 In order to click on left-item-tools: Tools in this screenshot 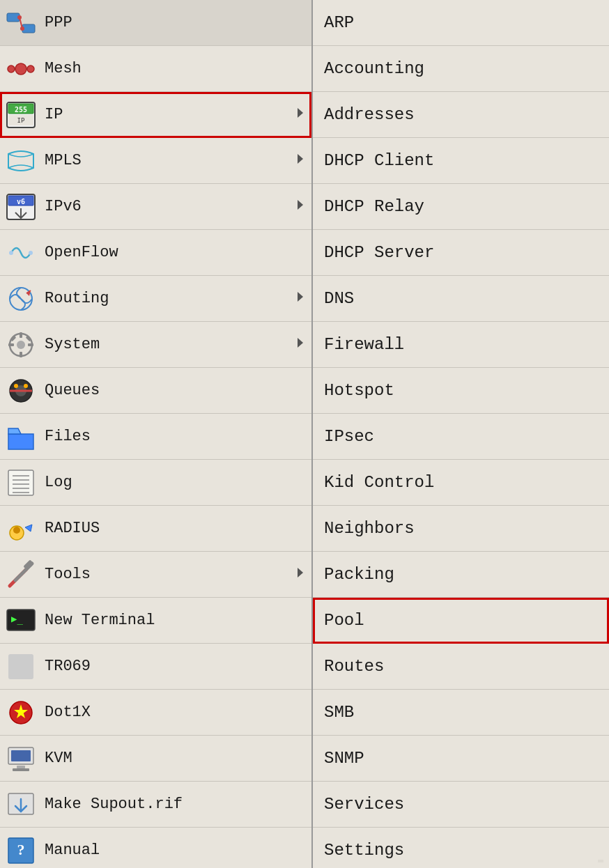, I will do `click(156, 575)`.